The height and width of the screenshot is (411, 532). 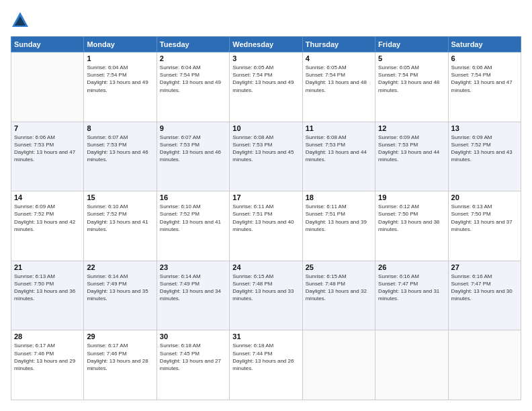 I want to click on day-number: 8, so click(x=120, y=128).